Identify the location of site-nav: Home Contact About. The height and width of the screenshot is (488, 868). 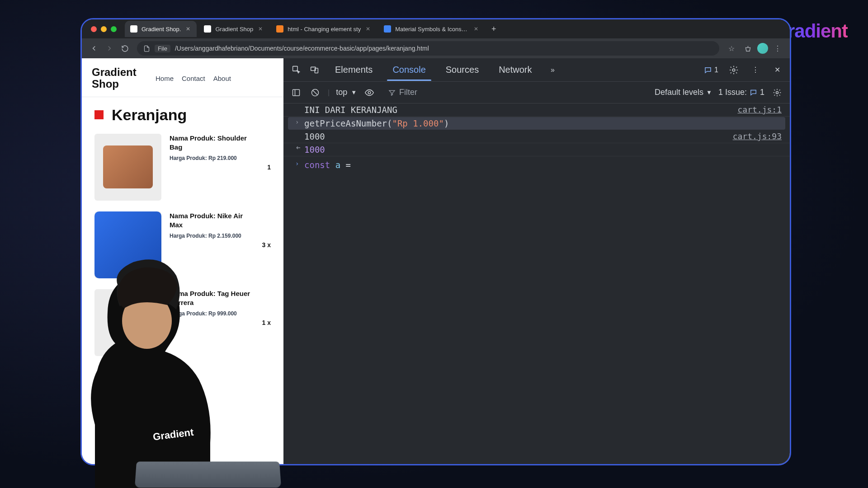
(193, 79).